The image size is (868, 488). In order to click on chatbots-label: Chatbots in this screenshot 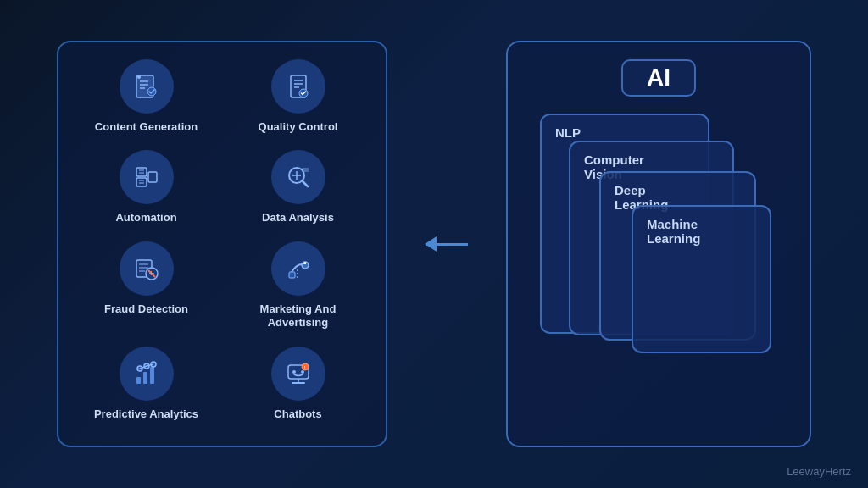, I will do `click(298, 415)`.